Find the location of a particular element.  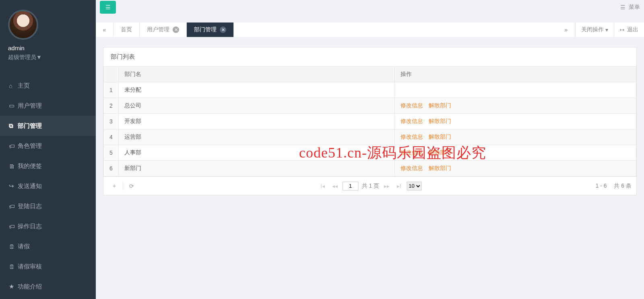

panel-title: 部门列表 is located at coordinates (370, 57).